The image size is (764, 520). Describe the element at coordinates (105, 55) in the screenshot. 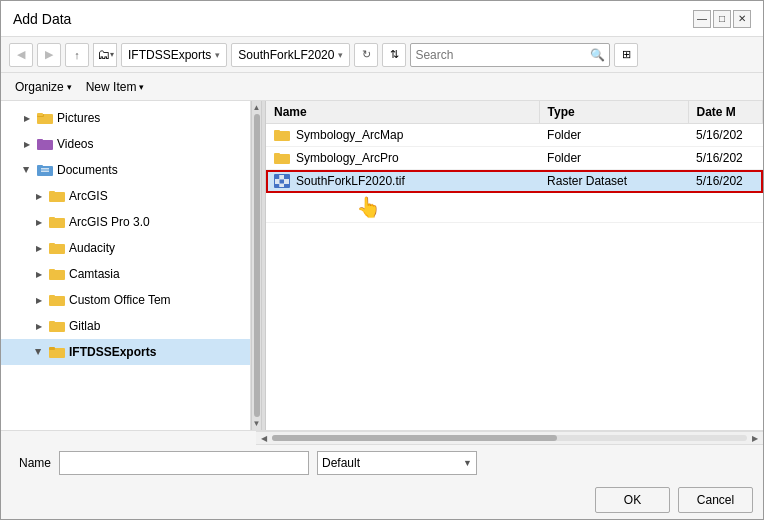

I see `folder-icon-button: 🗂 ▾` at that location.